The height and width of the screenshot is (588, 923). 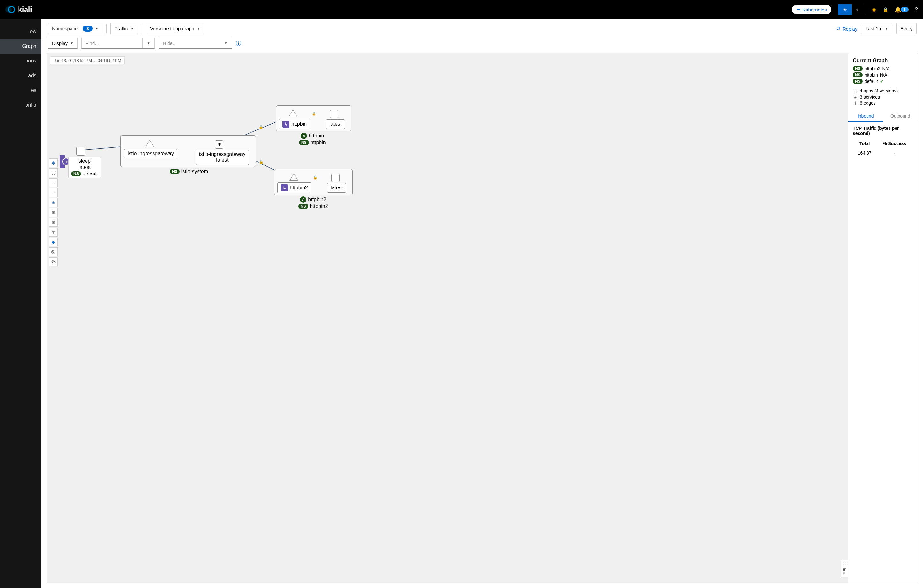 I want to click on notifications: 🔔 1, so click(x=902, y=10).